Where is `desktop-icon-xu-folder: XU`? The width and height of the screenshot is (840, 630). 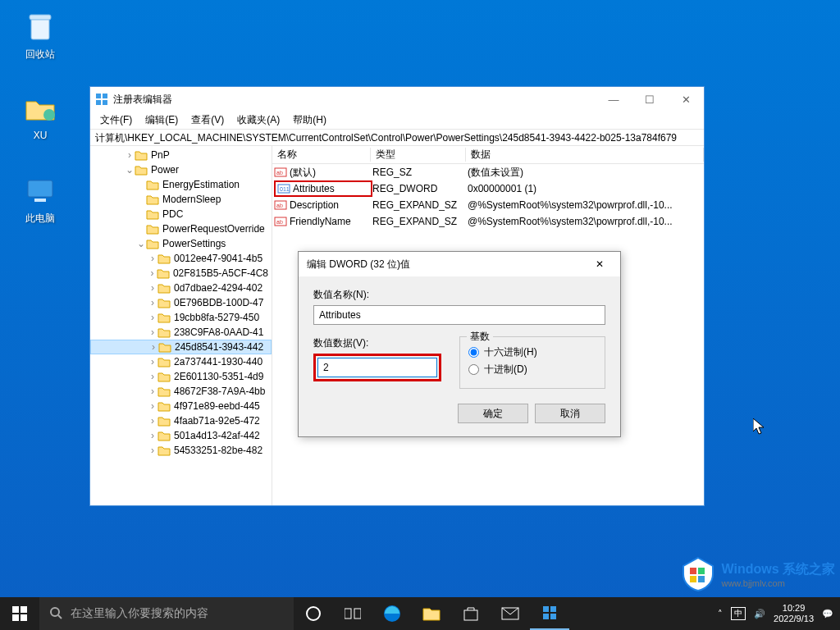
desktop-icon-xu-folder: XU is located at coordinates (40, 116).